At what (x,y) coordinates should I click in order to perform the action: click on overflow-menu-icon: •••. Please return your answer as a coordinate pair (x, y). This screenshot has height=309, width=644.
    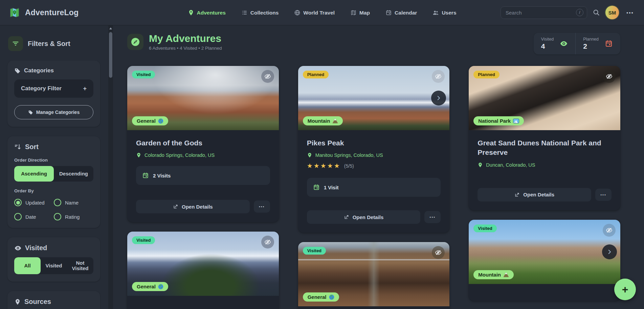
    Looking at the image, I should click on (630, 13).